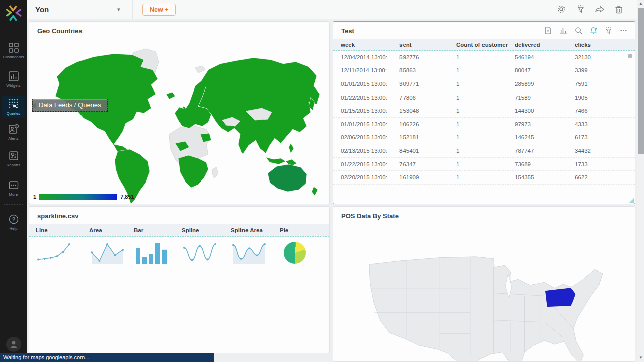 The image size is (644, 362). I want to click on table-cell: 546194, so click(544, 57).